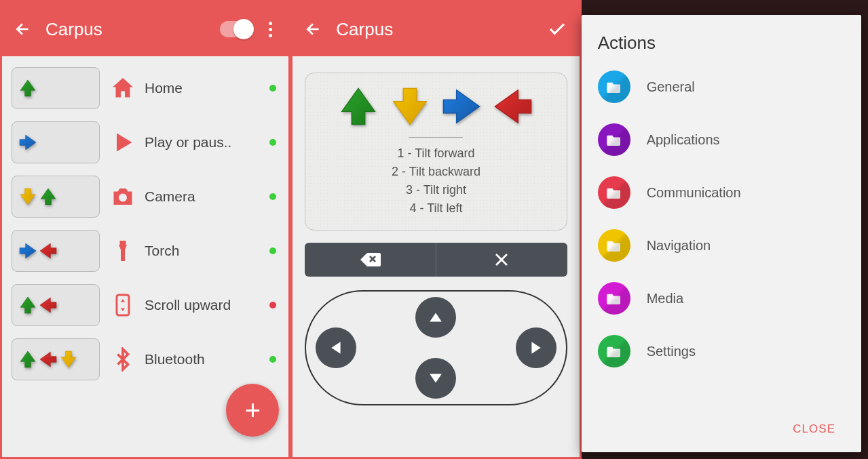  Describe the element at coordinates (721, 245) in the screenshot. I see `category-navigation: Navigation` at that location.